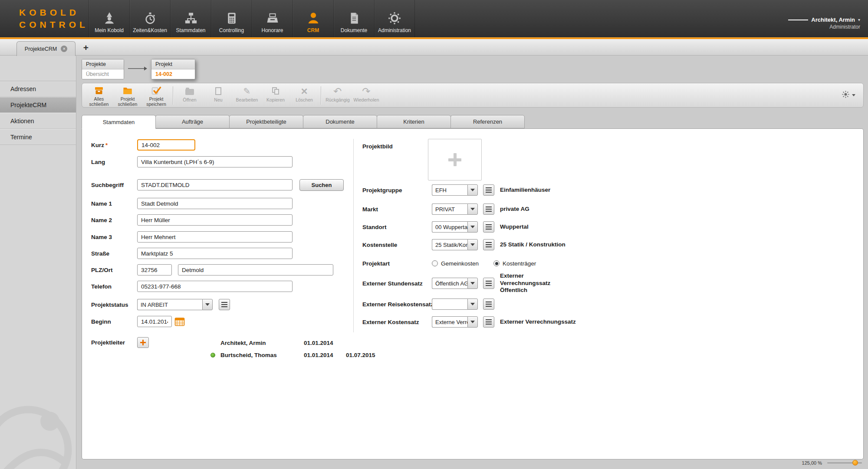 The height and width of the screenshot is (469, 868). Describe the element at coordinates (464, 245) in the screenshot. I see `form-row-kostenstelle: Kostenstelle 25 Statik/Kon 25 Statik / K…` at that location.